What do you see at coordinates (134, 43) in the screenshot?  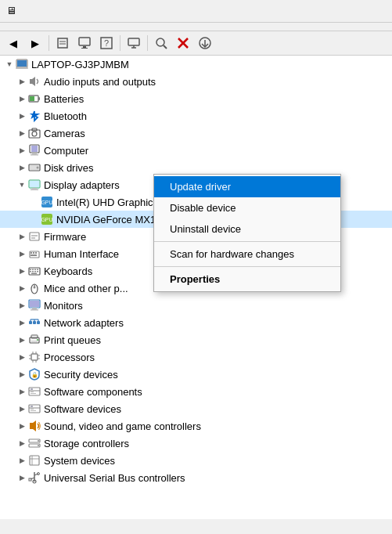 I see `display-button` at bounding box center [134, 43].